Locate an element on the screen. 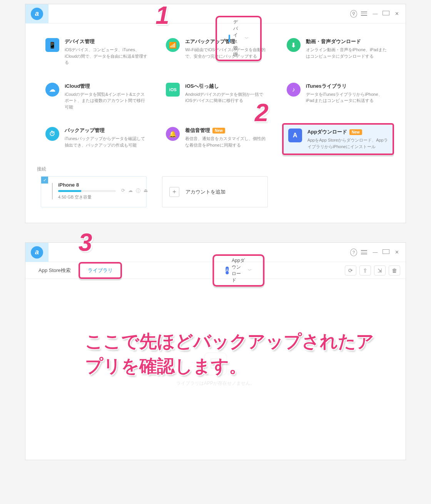 The height and width of the screenshot is (504, 431). add-account-button: ＋ アカウントを追加 is located at coordinates (215, 192).